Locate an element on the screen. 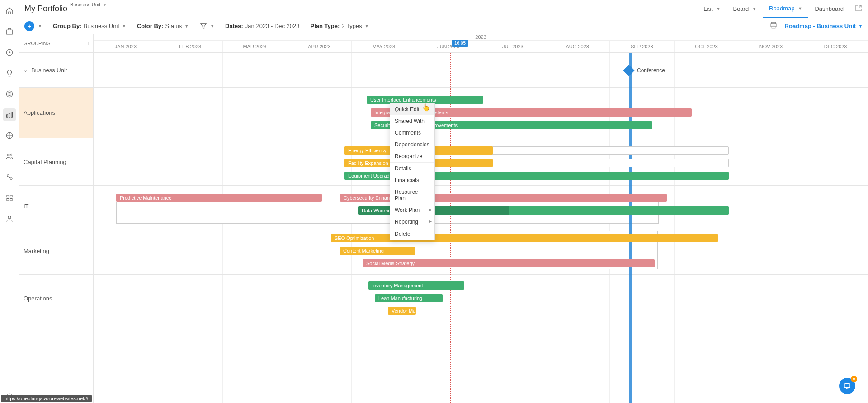 This screenshot has height=403, width=868. menu-work-plan: Work Plan is located at coordinates (412, 210).